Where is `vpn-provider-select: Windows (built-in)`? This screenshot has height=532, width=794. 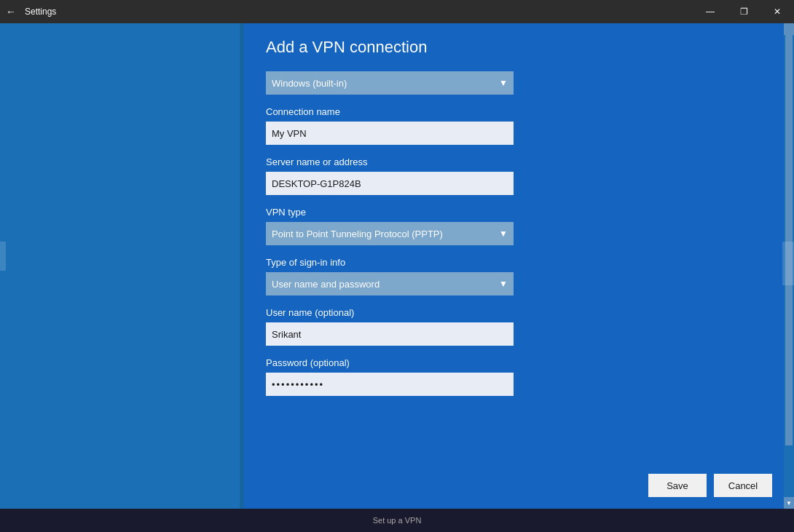
vpn-provider-select: Windows (built-in) is located at coordinates (390, 83).